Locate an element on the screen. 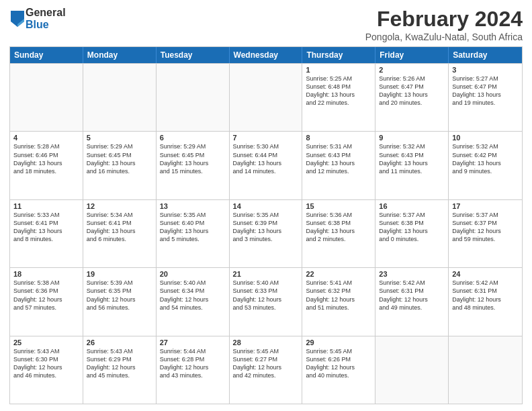  cell-text: Sunrise: 5:45 AM Sunset: 6:27 PM Dayligh… is located at coordinates (266, 364).